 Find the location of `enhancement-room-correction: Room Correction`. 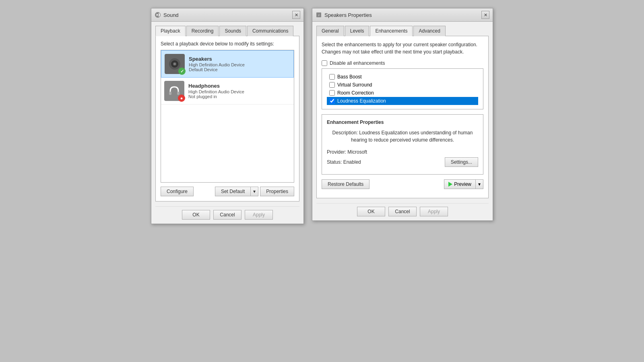

enhancement-room-correction: Room Correction is located at coordinates (402, 93).